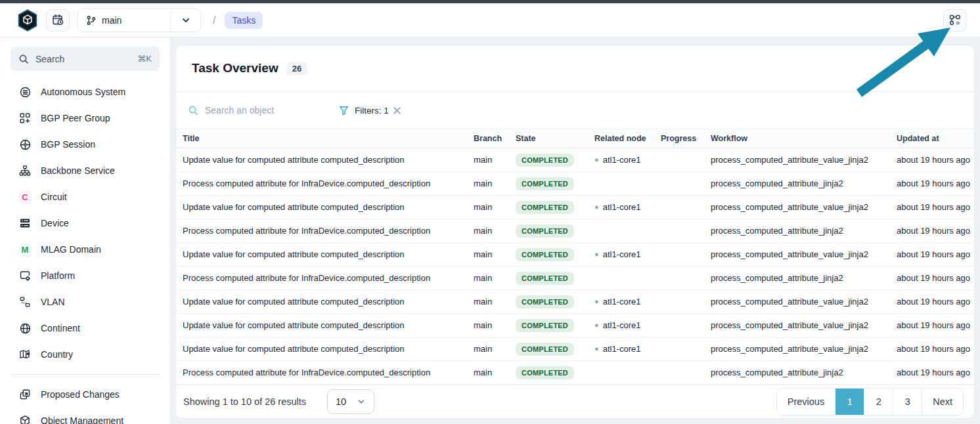 Image resolution: width=980 pixels, height=424 pixels. What do you see at coordinates (85, 118) in the screenshot?
I see `sidebar-item-bgp-peer-group: BGP Peer Group` at bounding box center [85, 118].